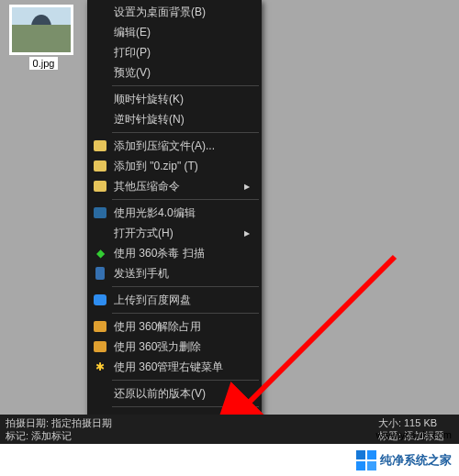  Describe the element at coordinates (174, 273) in the screenshot. I see `menu-send-phone: 发送到手机` at that location.